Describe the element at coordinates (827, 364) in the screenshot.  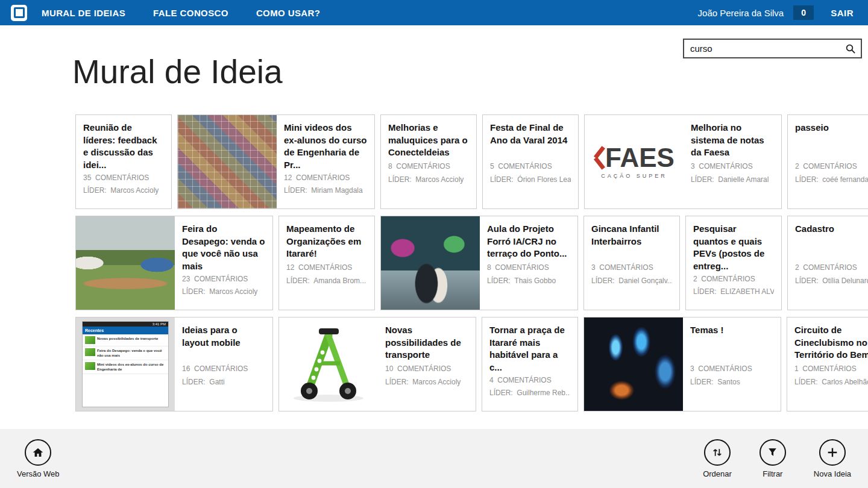
I see `idea-card: Circuito de Cineclubismo no Território d…` at that location.